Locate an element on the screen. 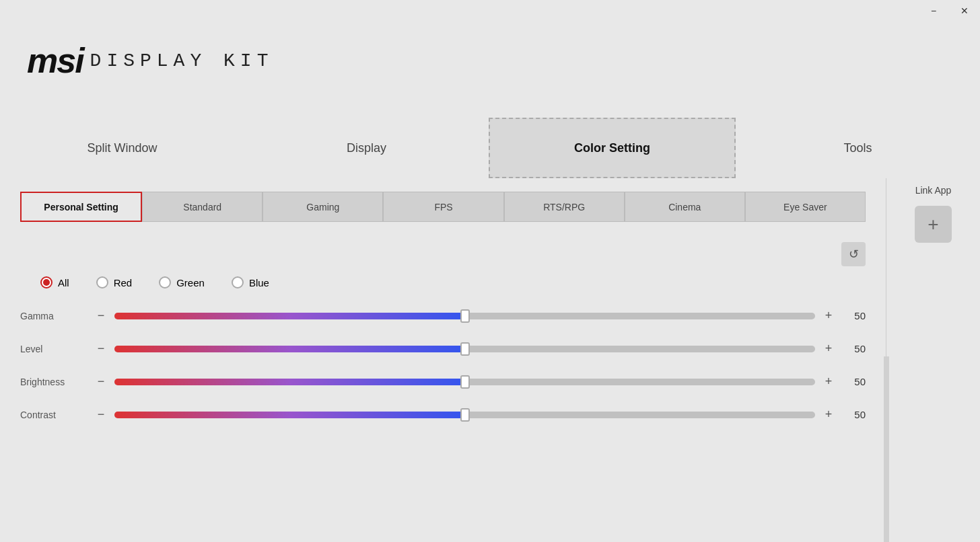 This screenshot has height=542, width=980. slider-contrast-plus: + is located at coordinates (829, 414).